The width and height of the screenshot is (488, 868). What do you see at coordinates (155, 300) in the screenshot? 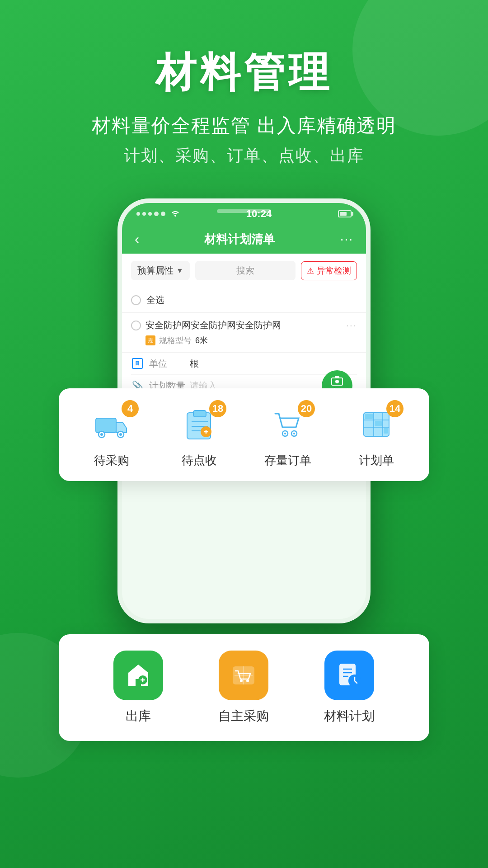
I see `select-all-label: 全选` at bounding box center [155, 300].